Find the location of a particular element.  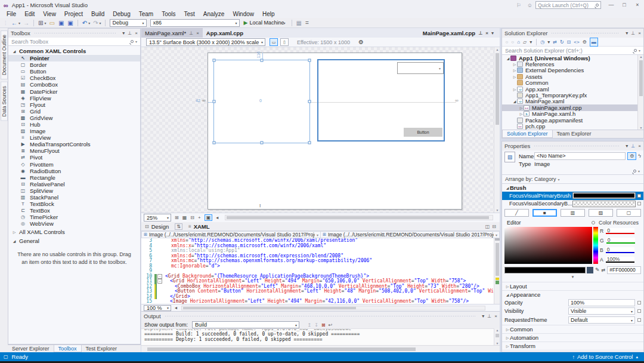

forward-icon: ○ is located at coordinates (513, 42).